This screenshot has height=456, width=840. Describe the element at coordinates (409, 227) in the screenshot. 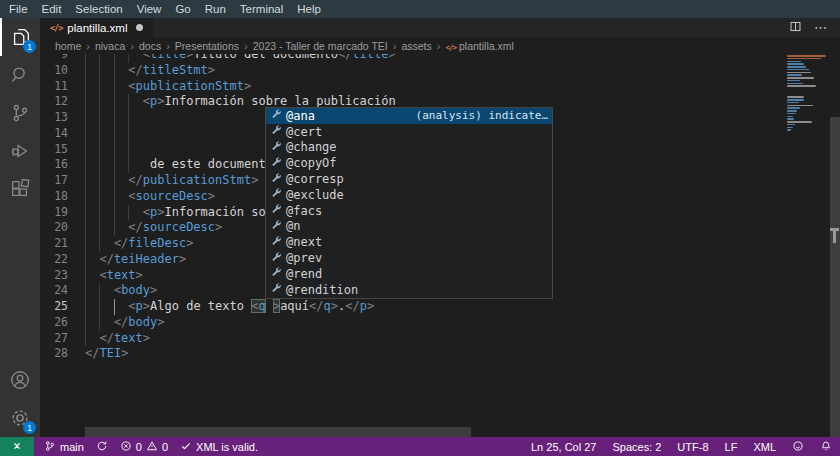

I see `suggest-item: @n` at that location.